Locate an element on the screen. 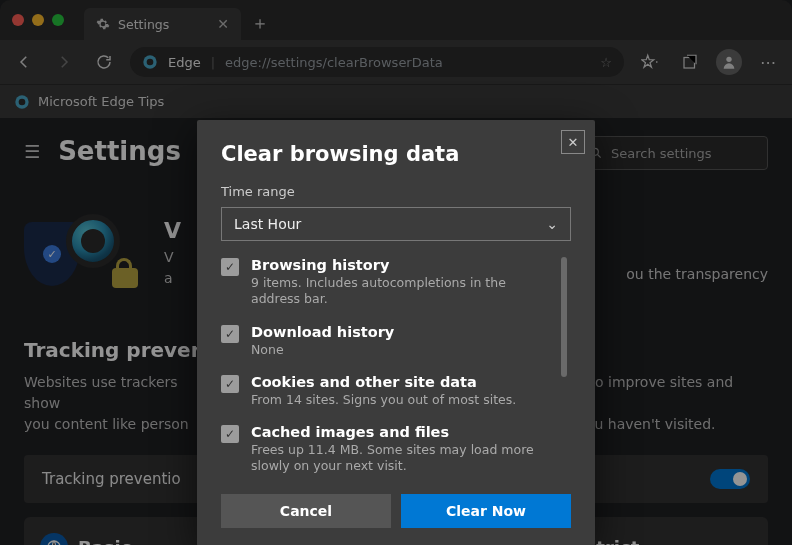 This screenshot has height=545, width=792. item-title: Browsing history is located at coordinates (402, 265).